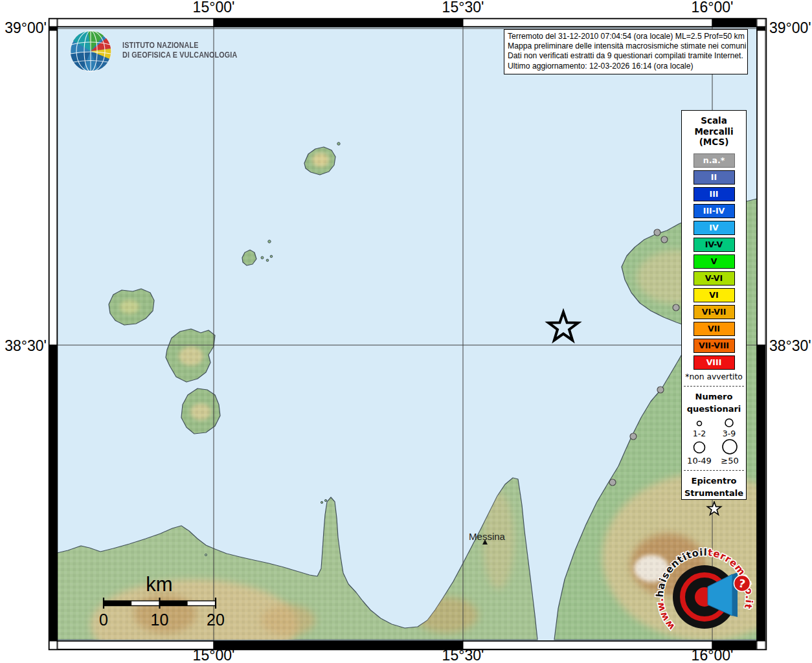  What do you see at coordinates (714, 508) in the screenshot?
I see `epicenter-legend-star` at bounding box center [714, 508].